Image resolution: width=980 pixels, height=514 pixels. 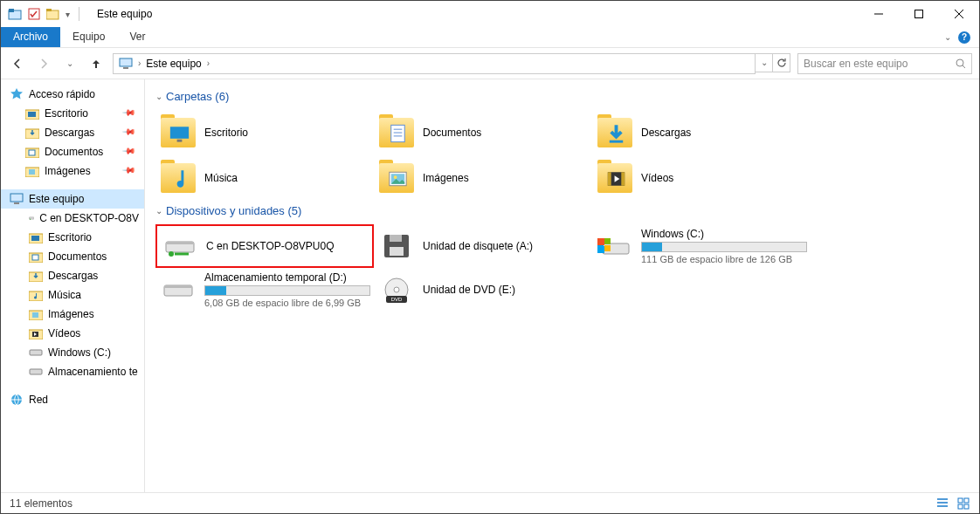 I want to click on device-tile: Almacenamiento temporal (D:)6,08 GB de e…, so click(x=265, y=290).